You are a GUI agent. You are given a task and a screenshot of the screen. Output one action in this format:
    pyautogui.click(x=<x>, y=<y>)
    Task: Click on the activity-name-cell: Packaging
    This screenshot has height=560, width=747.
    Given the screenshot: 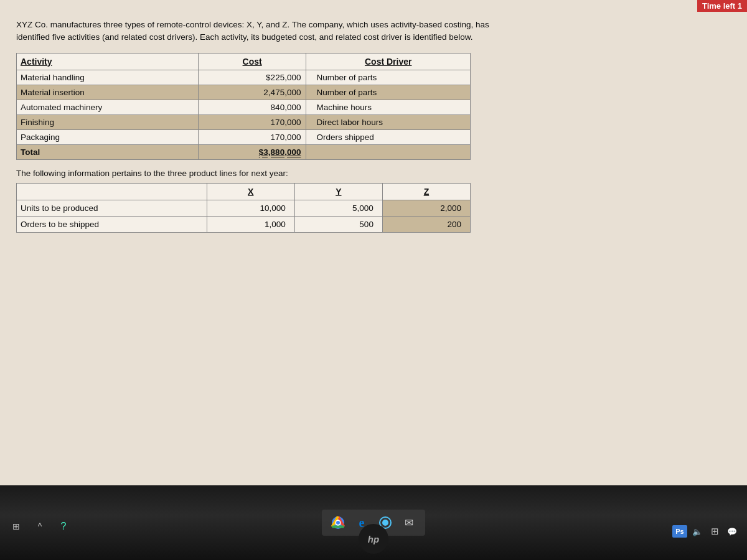 What is the action you would take?
    pyautogui.click(x=108, y=137)
    